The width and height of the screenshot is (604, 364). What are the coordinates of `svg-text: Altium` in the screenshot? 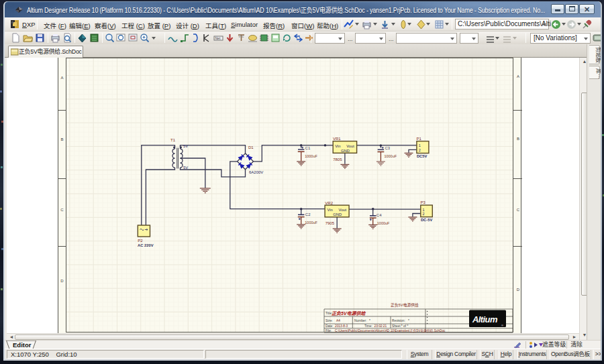 It's located at (485, 319).